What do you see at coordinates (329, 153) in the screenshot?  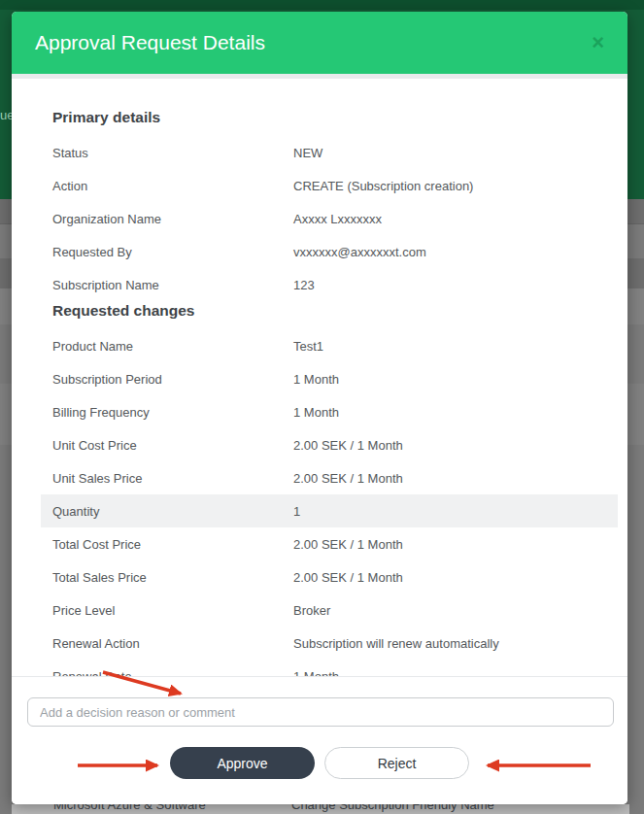 I see `detail-row: Status NEW` at bounding box center [329, 153].